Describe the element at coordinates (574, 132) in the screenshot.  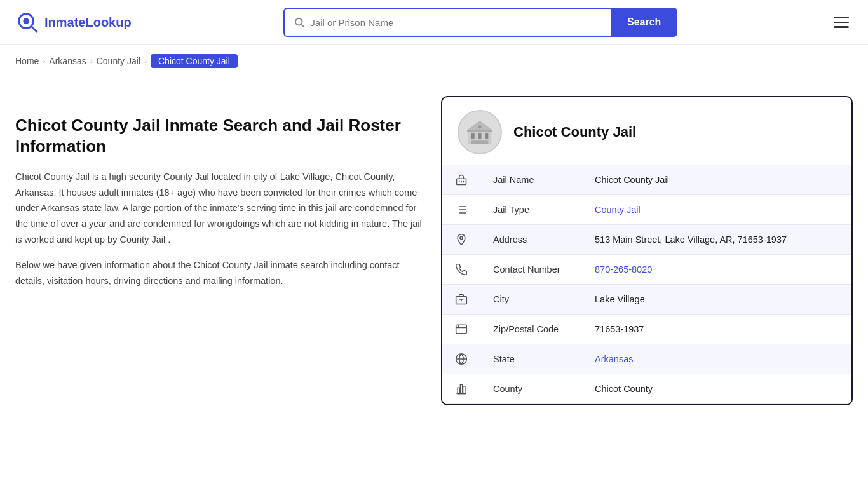
I see `card-title: Chicot County Jail` at that location.